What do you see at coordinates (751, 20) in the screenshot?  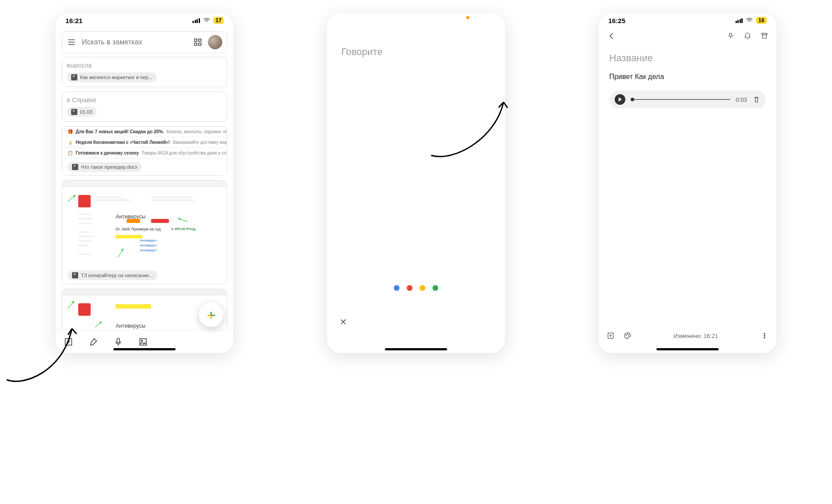 I see `status-right: 16` at bounding box center [751, 20].